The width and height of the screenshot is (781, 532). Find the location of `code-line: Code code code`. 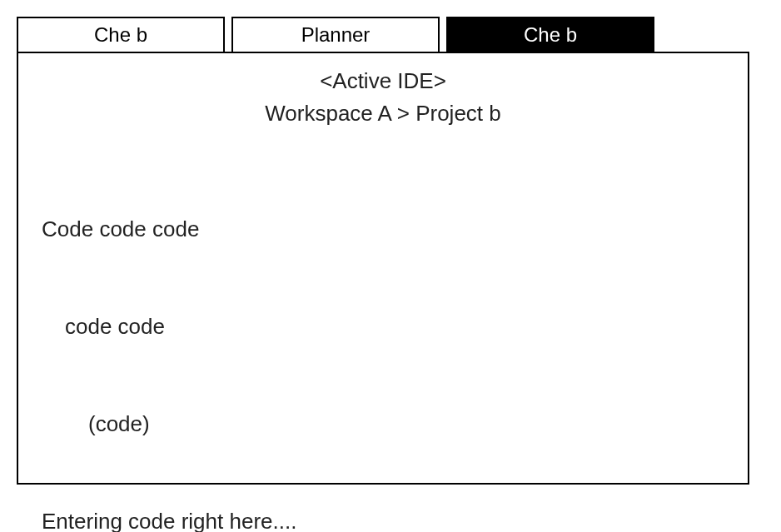

code-line: Code code code is located at coordinates (383, 230).